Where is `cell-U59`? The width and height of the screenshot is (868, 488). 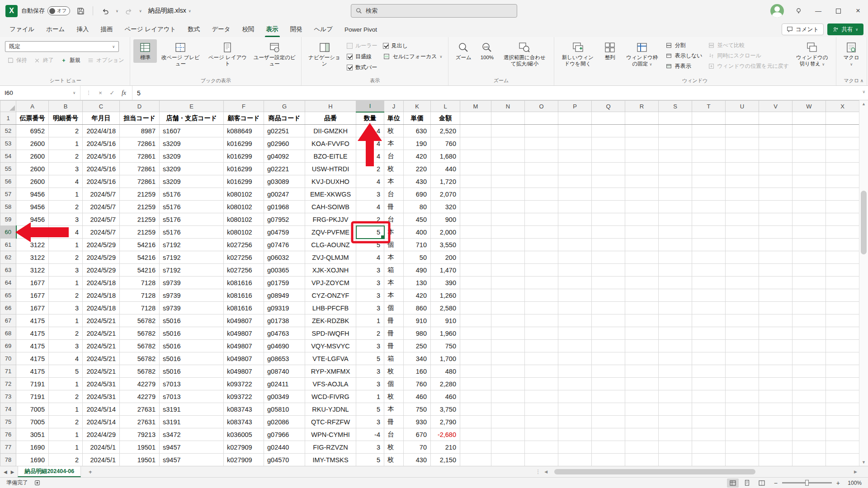
cell-U59 is located at coordinates (742, 220).